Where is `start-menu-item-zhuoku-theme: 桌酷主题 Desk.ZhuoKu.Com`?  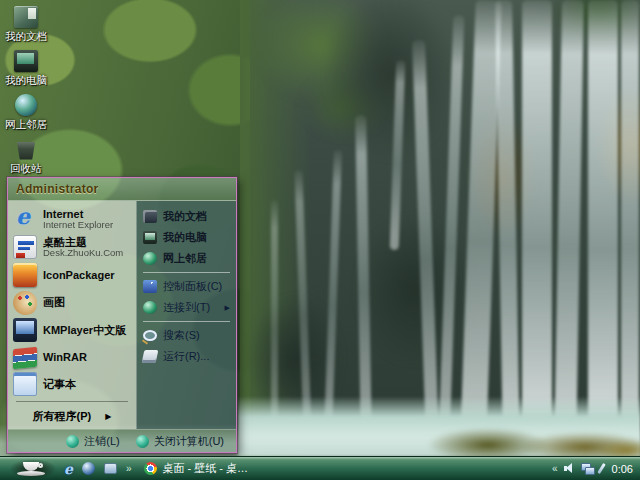 start-menu-item-zhuoku-theme: 桌酷主题 Desk.ZhuoKu.Com is located at coordinates (72, 247).